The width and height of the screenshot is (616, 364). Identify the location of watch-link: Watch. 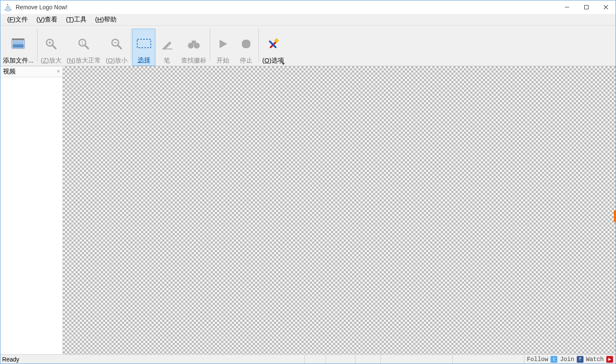
(595, 359).